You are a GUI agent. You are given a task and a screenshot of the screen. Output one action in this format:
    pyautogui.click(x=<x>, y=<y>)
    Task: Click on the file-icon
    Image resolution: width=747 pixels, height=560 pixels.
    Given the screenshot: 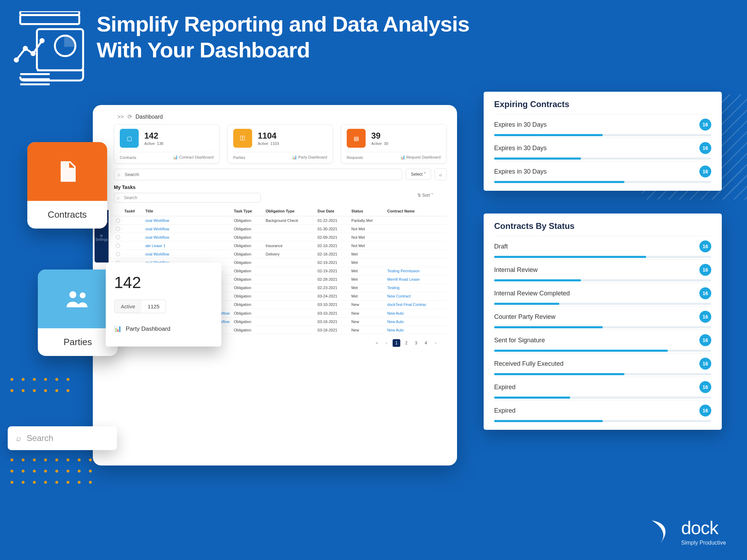 What is the action you would take?
    pyautogui.click(x=67, y=172)
    